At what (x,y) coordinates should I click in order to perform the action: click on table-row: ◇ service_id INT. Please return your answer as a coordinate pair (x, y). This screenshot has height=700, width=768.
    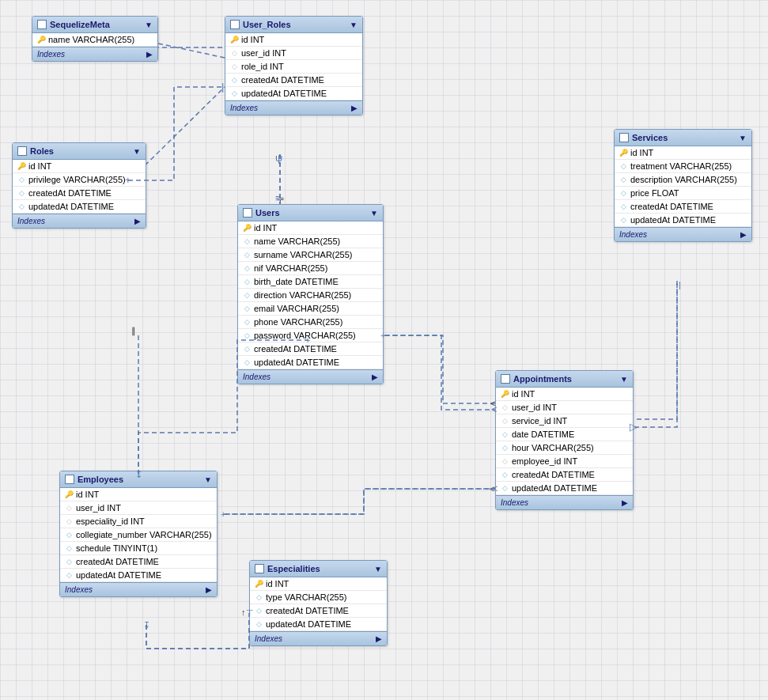
    Looking at the image, I should click on (565, 421).